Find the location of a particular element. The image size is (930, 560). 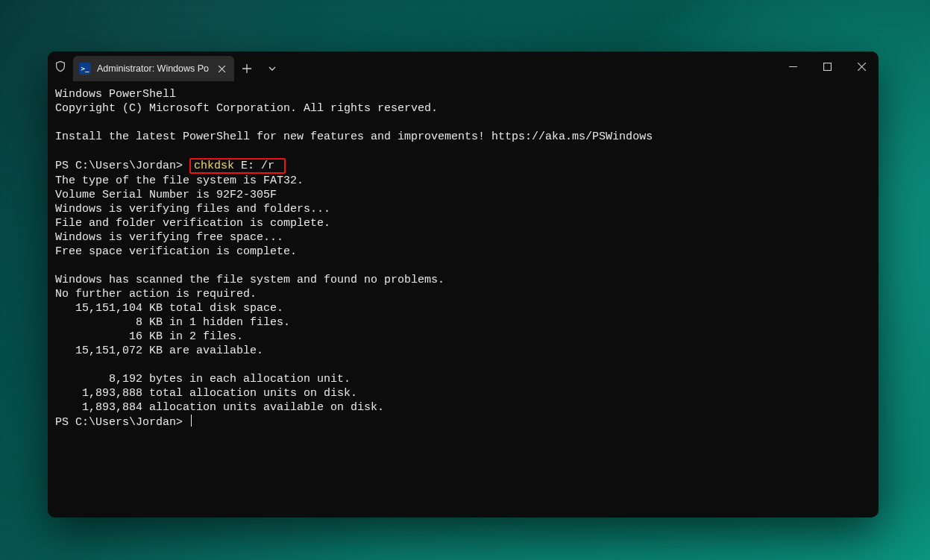

window-controls is located at coordinates (827, 66).